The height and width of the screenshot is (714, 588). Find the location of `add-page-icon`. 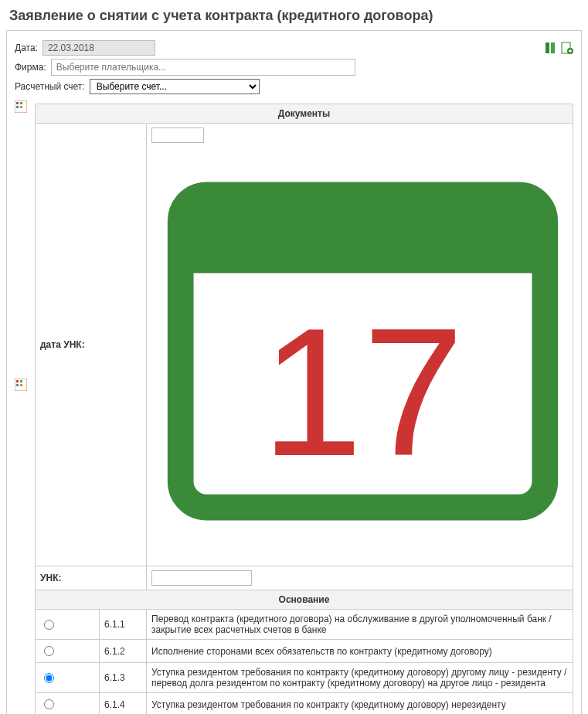

add-page-icon is located at coordinates (567, 48).